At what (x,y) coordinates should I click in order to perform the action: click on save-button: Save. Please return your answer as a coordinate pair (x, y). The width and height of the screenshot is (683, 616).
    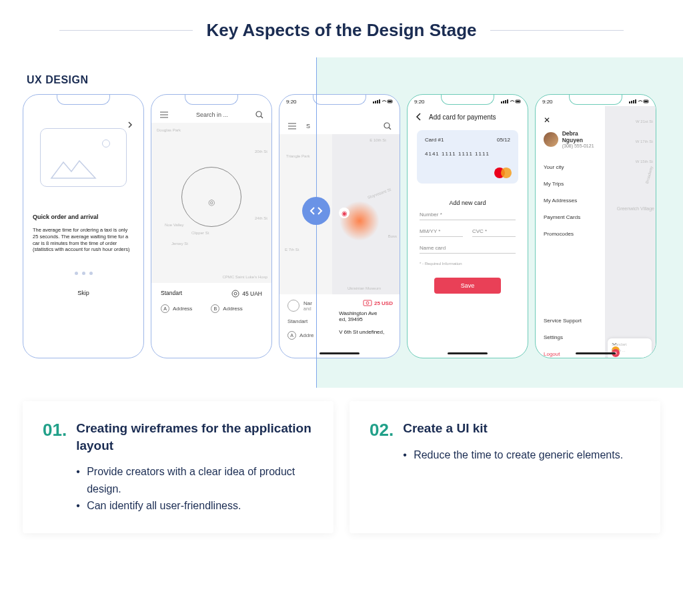
    Looking at the image, I should click on (468, 286).